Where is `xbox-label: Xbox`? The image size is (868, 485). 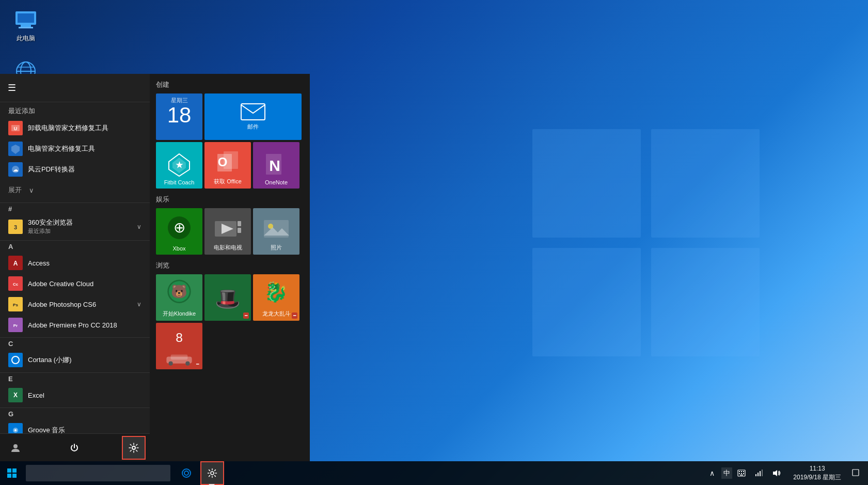 xbox-label: Xbox is located at coordinates (179, 248).